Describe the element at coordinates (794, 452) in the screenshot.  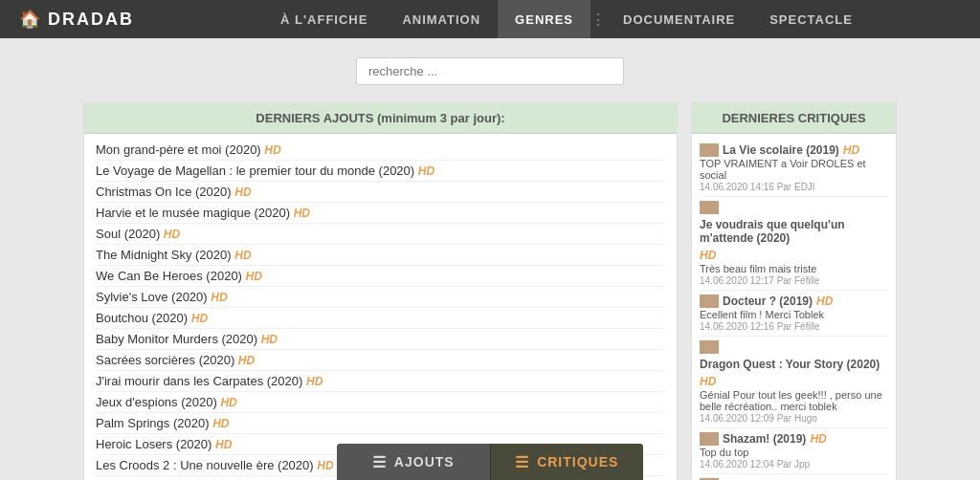
I see `critique-comment: Top du top` at that location.